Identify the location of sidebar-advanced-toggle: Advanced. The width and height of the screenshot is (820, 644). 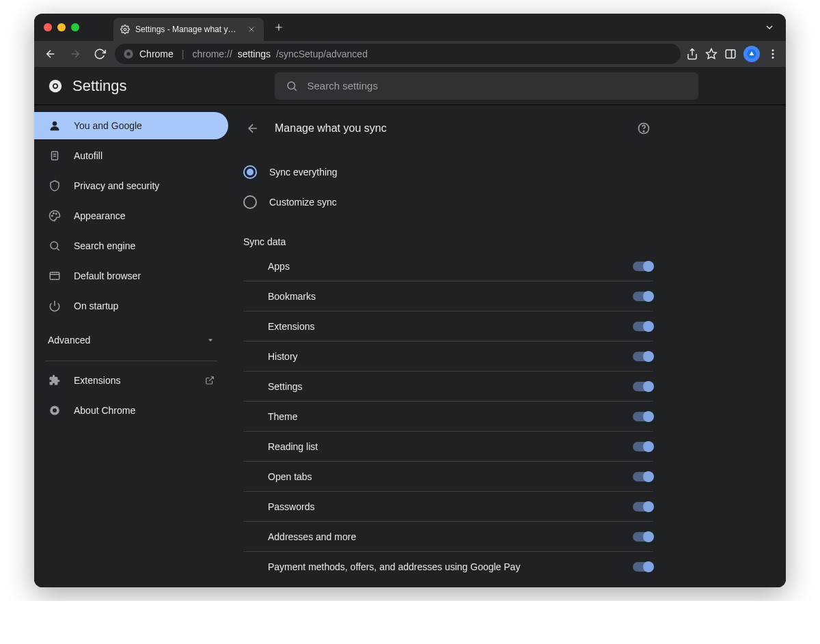
(131, 340).